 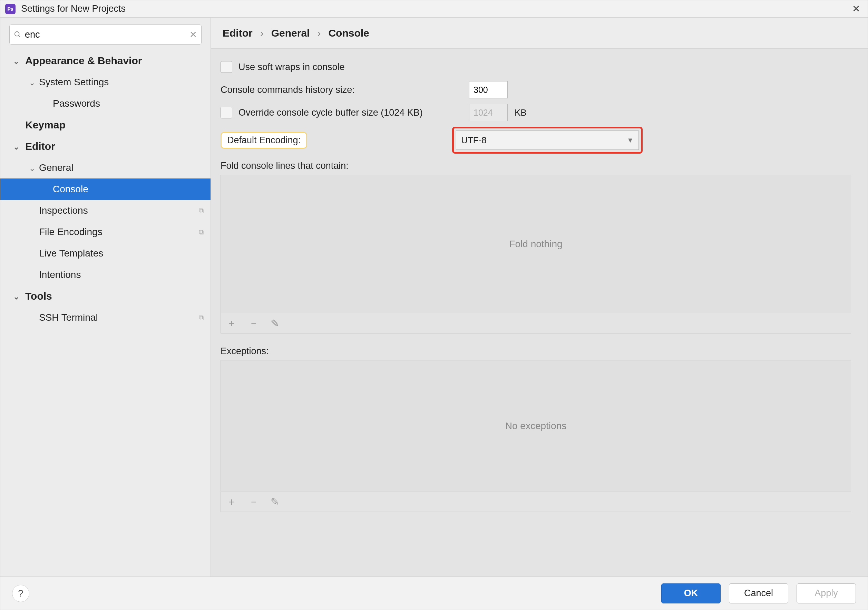 I want to click on fold-list-toolbar: ＋ － ✎, so click(x=536, y=323).